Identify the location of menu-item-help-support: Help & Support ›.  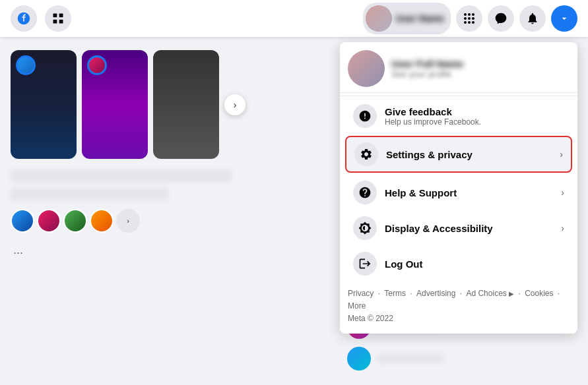
(459, 192).